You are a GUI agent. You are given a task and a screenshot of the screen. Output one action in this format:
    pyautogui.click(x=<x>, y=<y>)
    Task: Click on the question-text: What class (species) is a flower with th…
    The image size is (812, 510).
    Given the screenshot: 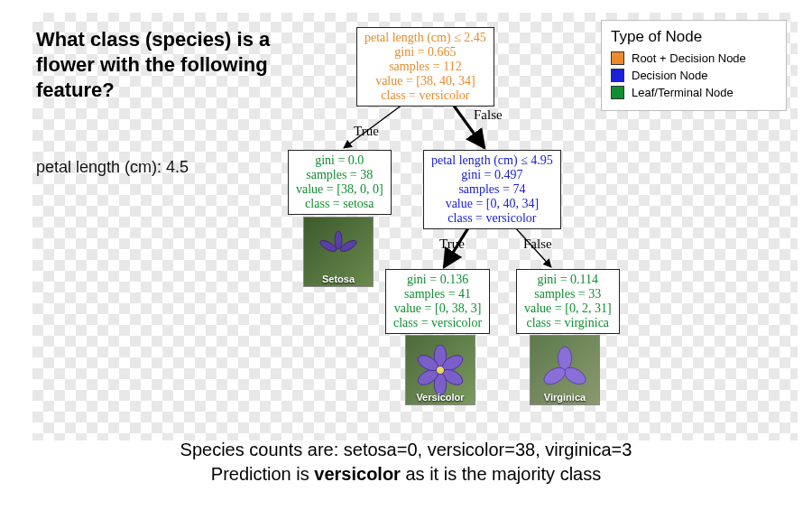 What is the action you would take?
    pyautogui.click(x=153, y=65)
    